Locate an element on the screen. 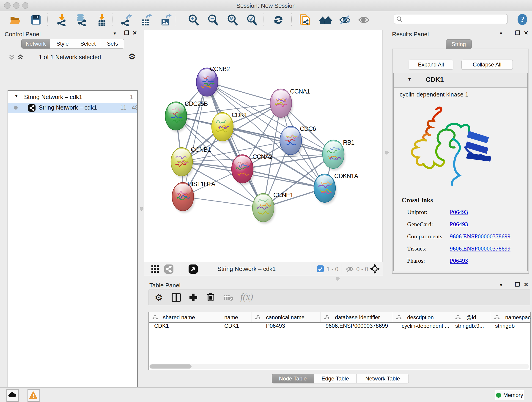  hide-selected-icon is located at coordinates (345, 20).